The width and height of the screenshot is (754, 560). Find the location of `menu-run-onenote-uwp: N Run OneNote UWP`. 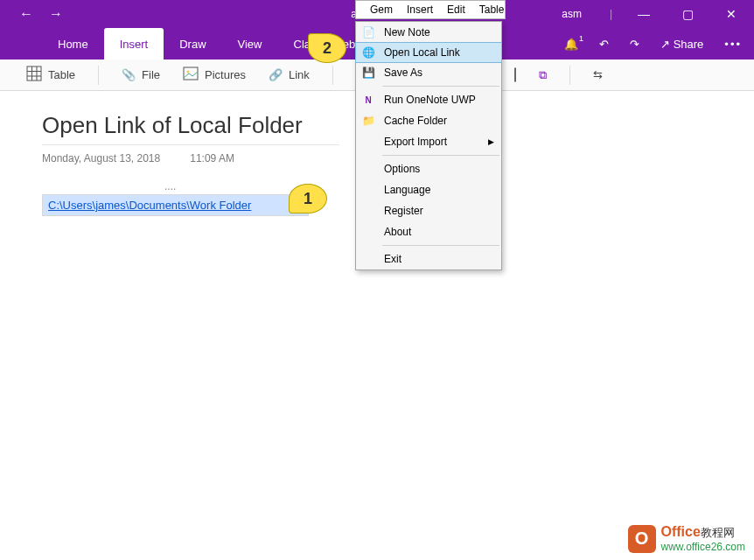

menu-run-onenote-uwp: N Run OneNote UWP is located at coordinates (429, 100).